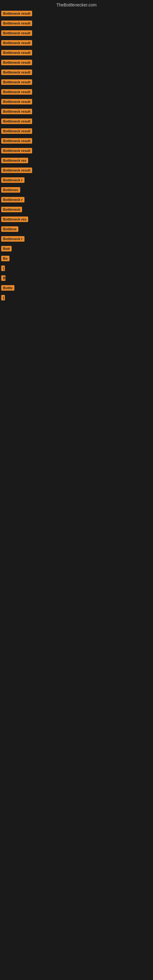 The width and height of the screenshot is (153, 980). What do you see at coordinates (77, 210) in the screenshot?
I see `list-item: Bottleneck` at bounding box center [77, 210].